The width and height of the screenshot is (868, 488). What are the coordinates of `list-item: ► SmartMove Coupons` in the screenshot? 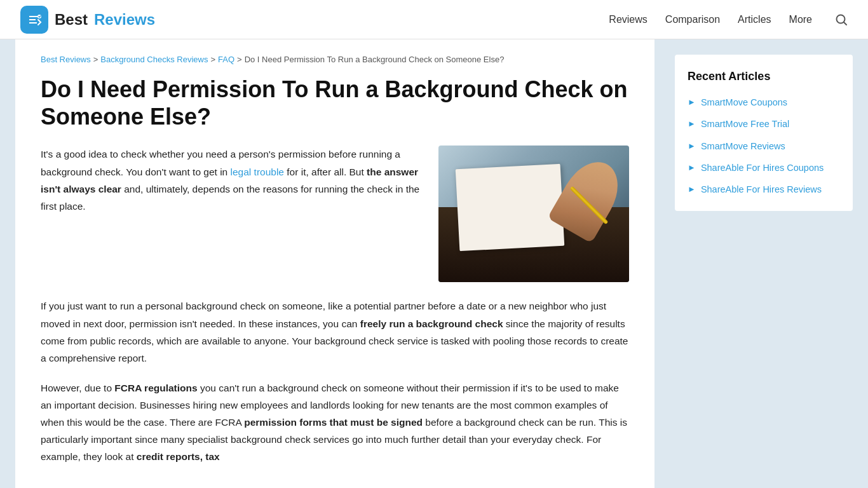 It's located at (764, 102).